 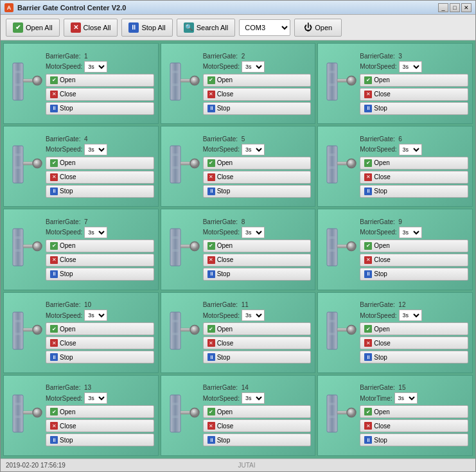 What do you see at coordinates (414, 274) in the screenshot?
I see `gate-stop-button-9: ⏸ Stop` at bounding box center [414, 274].